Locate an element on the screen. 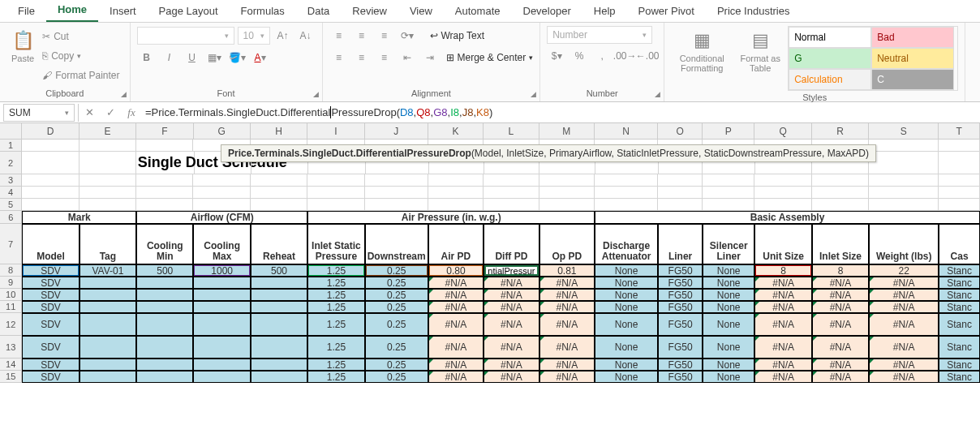 The width and height of the screenshot is (980, 438). column-header-downstream: Downstream is located at coordinates (397, 244).